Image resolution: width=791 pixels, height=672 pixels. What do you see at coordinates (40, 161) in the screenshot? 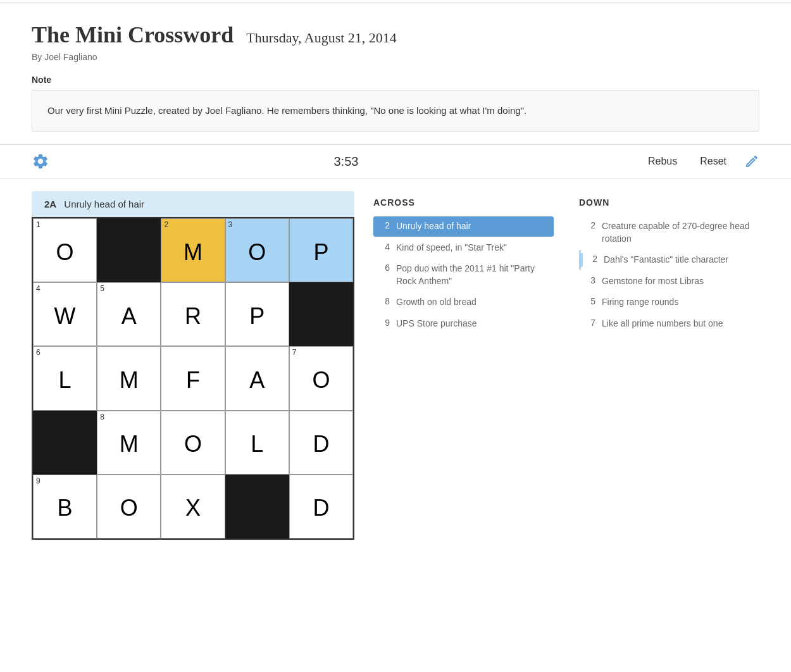
I see `settings-icon` at bounding box center [40, 161].